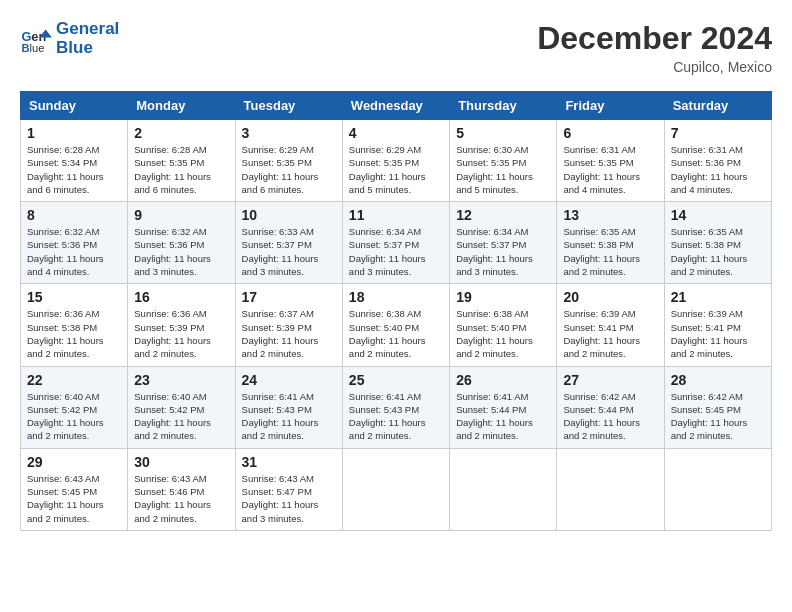  Describe the element at coordinates (182, 243) in the screenshot. I see `calendar-cell: 9Sunrise: 6:32 AM Sunset: 5:36 PM Daylig…` at that location.